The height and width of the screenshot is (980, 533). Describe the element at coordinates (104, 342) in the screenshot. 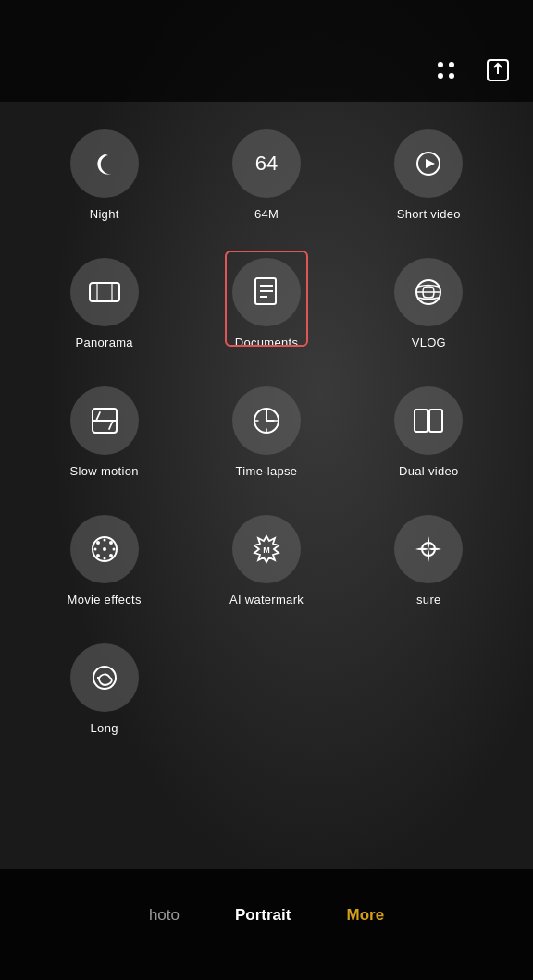

I see `mode-panorama-label: Panorama` at that location.